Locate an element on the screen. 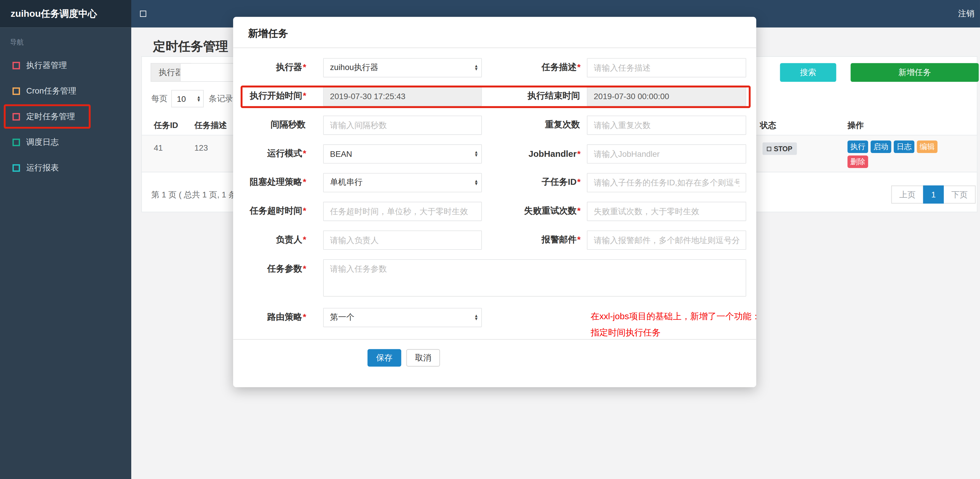 The height and width of the screenshot is (479, 980). run-mode-label: 运行模式* is located at coordinates (277, 154).